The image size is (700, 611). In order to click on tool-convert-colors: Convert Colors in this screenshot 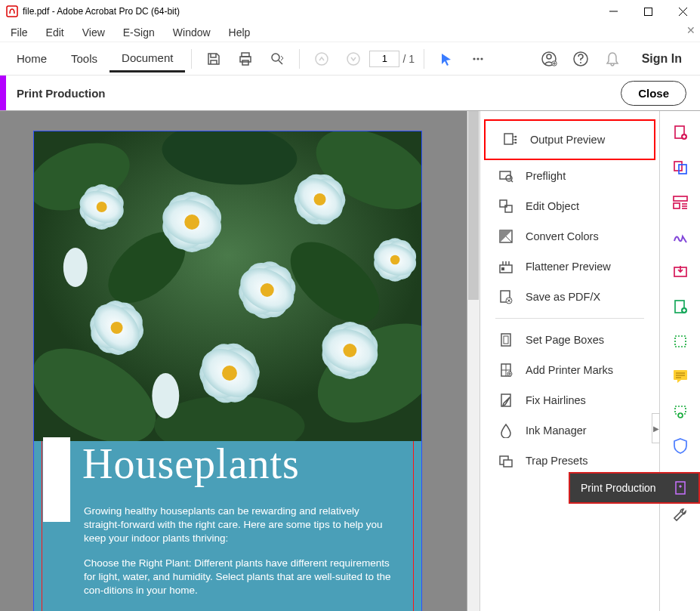, I will do `click(569, 236)`.